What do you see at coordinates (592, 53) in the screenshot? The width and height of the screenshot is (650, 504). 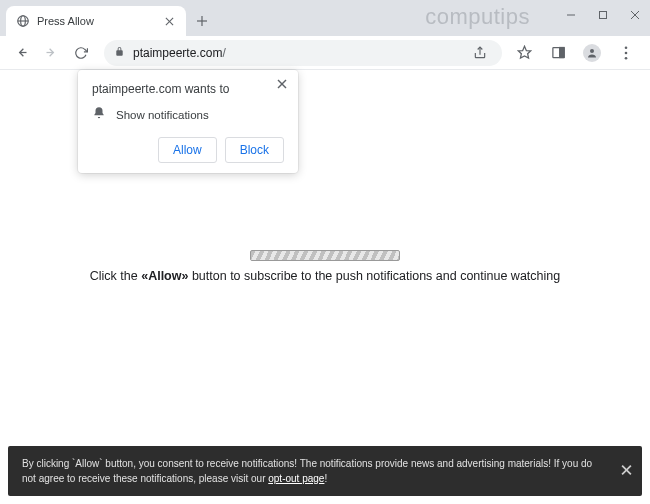 I see `profile-avatar-button` at bounding box center [592, 53].